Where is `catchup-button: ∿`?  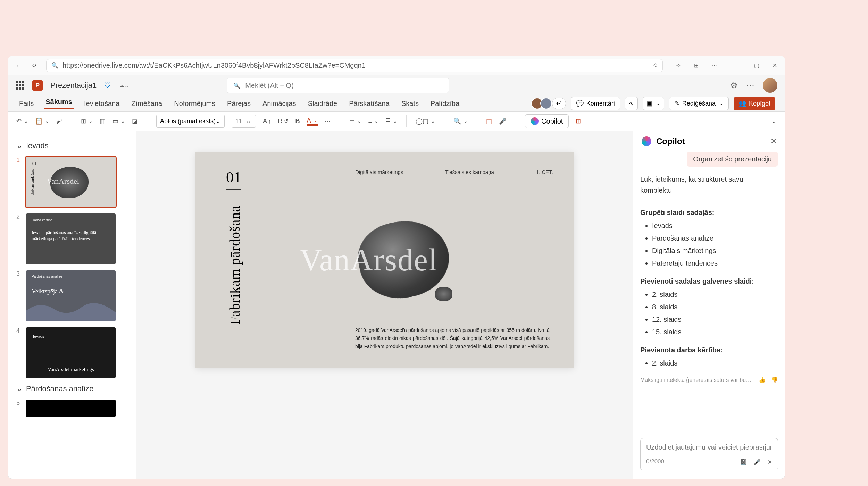 catchup-button: ∿ is located at coordinates (631, 103).